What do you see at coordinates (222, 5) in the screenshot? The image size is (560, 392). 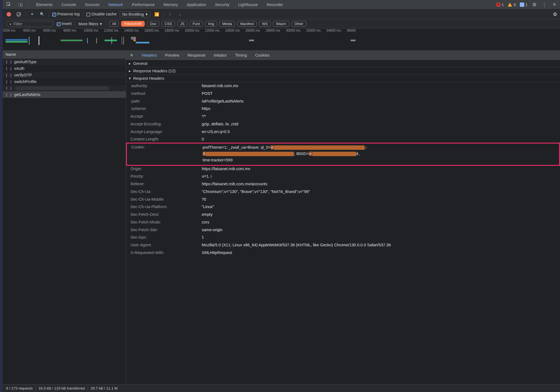 I see `tab-security: Security` at bounding box center [222, 5].